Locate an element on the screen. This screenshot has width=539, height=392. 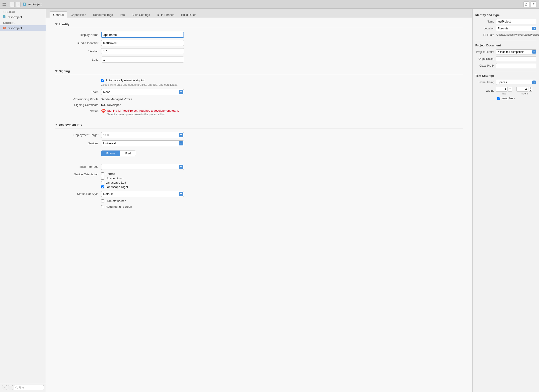
build-input is located at coordinates (143, 59).